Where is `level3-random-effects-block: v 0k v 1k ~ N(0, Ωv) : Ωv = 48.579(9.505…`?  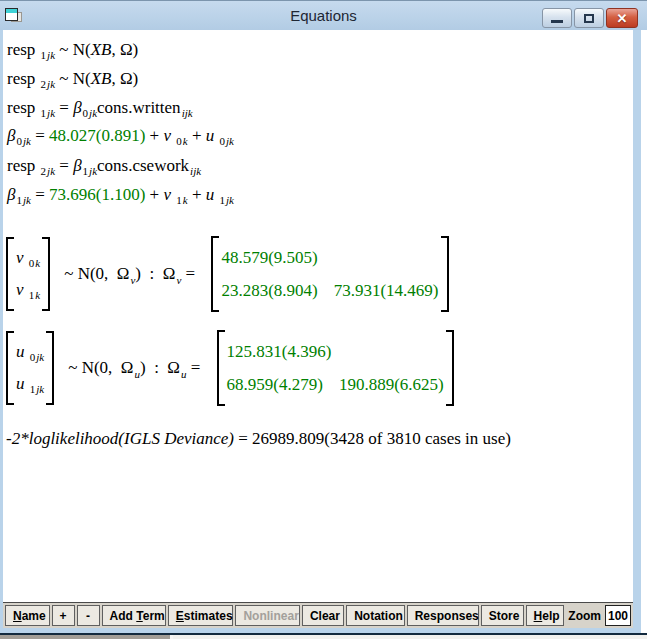
level3-random-effects-block: v 0k v 1k ~ N(0, Ωv) : Ωv = 48.579(9.505… is located at coordinates (228, 274).